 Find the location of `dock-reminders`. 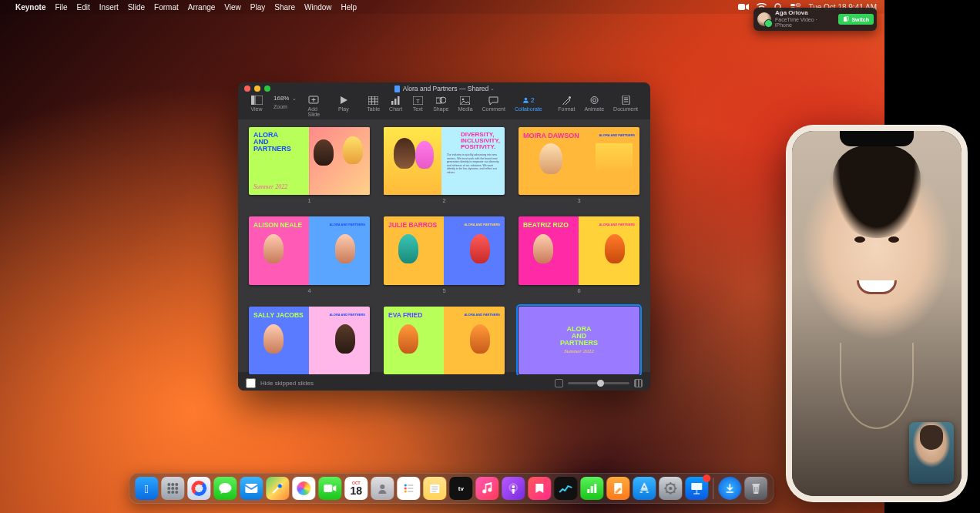

dock-reminders is located at coordinates (408, 488).